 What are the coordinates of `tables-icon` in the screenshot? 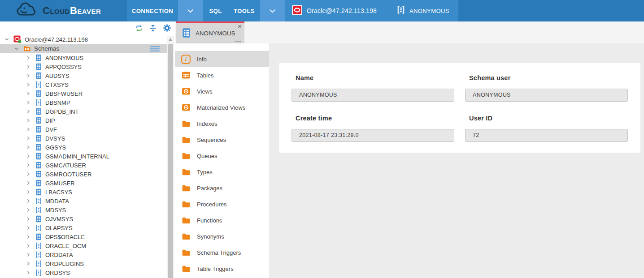 It's located at (186, 75).